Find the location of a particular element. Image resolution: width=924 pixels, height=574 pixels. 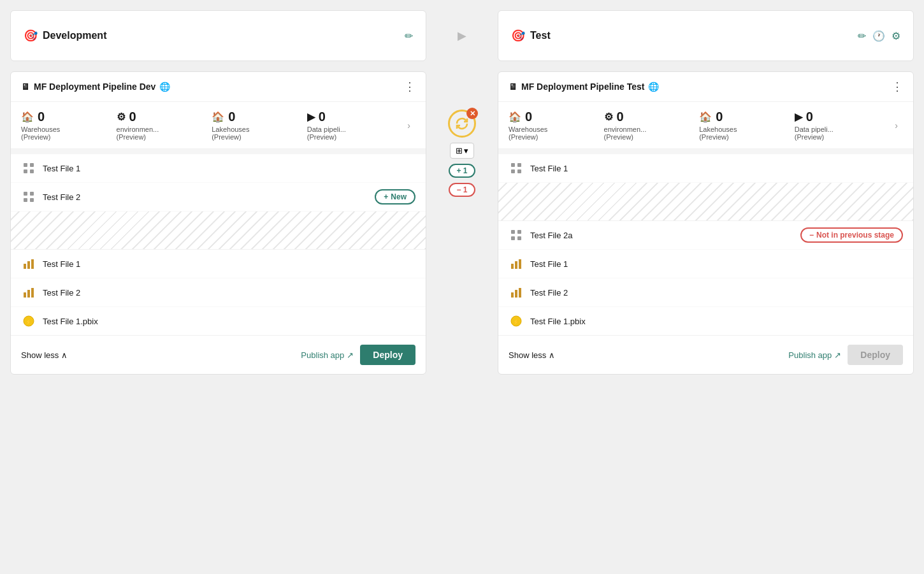

dev-show-less-label: Show less is located at coordinates (40, 355).